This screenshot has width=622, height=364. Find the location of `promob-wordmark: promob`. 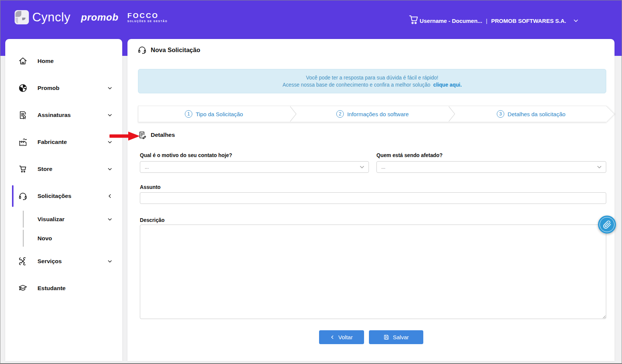

promob-wordmark: promob is located at coordinates (100, 17).